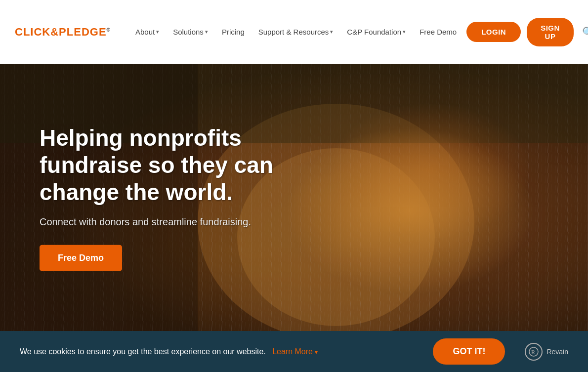  What do you see at coordinates (188, 221) in the screenshot?
I see `hero-subtitle: Connect with donors and streamline fundr…` at bounding box center [188, 221].